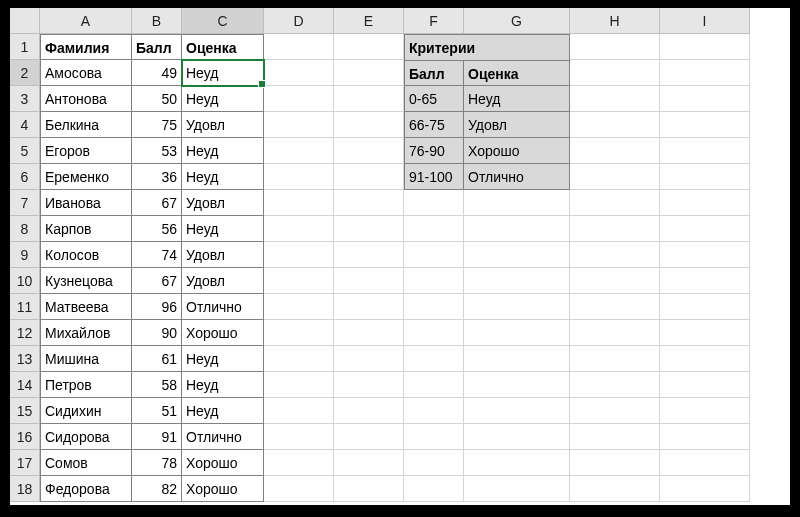 This screenshot has height=517, width=800. What do you see at coordinates (369, 73) in the screenshot?
I see `cell-E2` at bounding box center [369, 73].